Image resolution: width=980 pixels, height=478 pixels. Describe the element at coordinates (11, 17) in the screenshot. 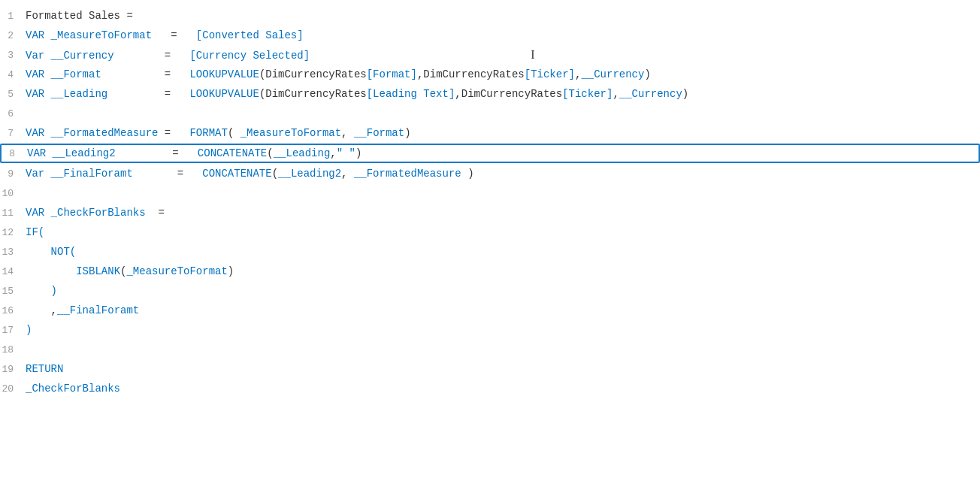

I see `line-number: 1` at that location.